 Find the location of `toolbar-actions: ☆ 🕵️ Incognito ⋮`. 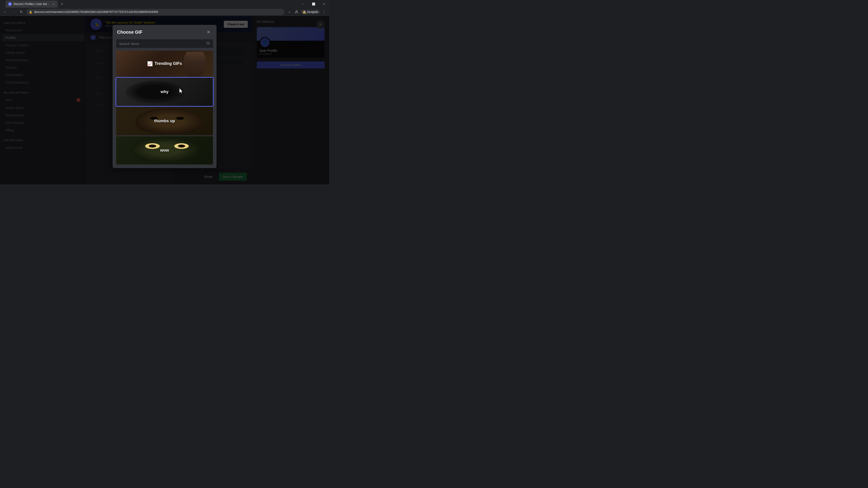

toolbar-actions: ☆ 🕵️ Incognito ⋮ is located at coordinates (307, 12).